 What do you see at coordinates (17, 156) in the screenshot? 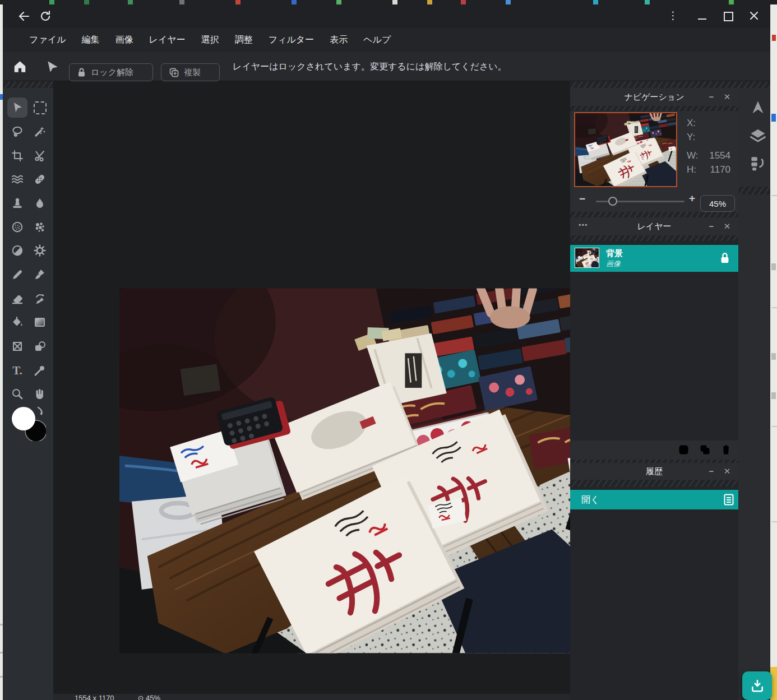
I see `crop-tool` at bounding box center [17, 156].